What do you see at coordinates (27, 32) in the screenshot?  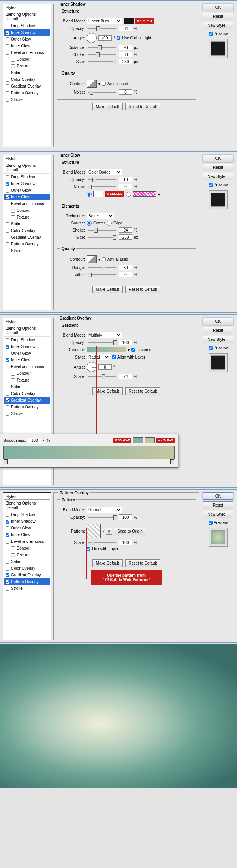 I see `item-inner-shadow: Inner Shadow` at bounding box center [27, 32].